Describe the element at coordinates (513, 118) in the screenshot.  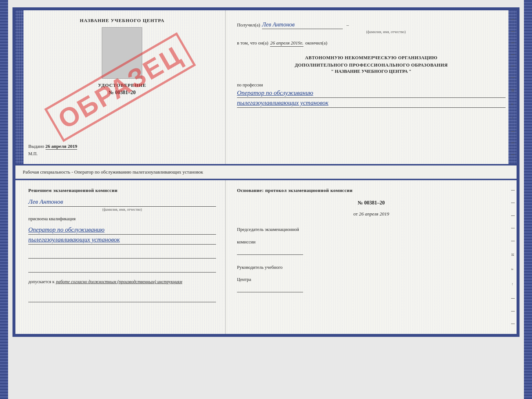
I see `side-text-arrow: ←` at that location.